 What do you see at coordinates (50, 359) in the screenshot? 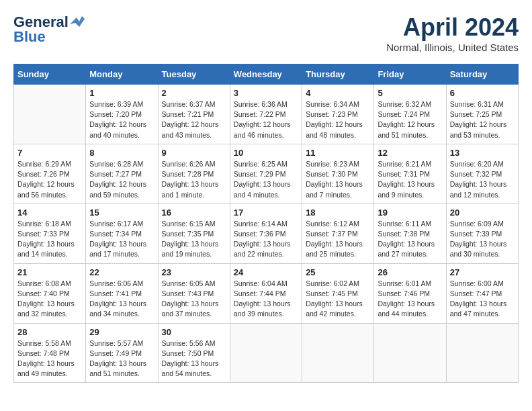
I see `day-info: Sunrise: 5:58 AMSunset: 7:48 PMDaylight:…` at bounding box center [50, 359].